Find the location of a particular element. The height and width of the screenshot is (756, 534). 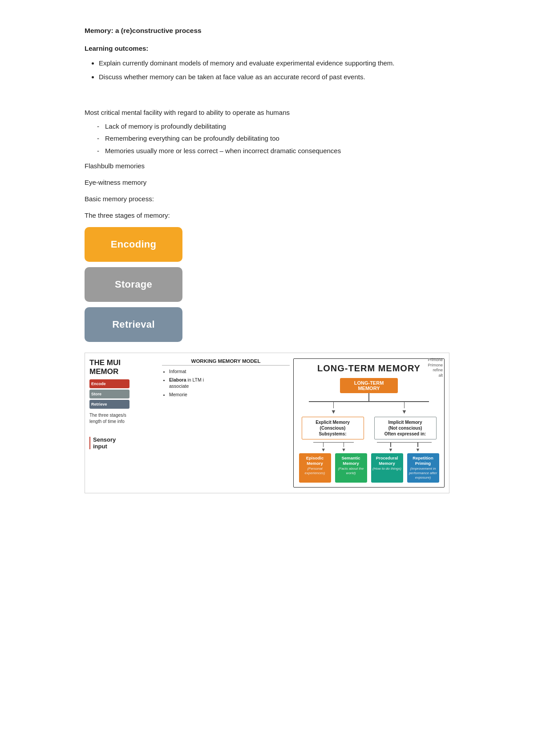

bullet-item: Memorie is located at coordinates (230, 394).